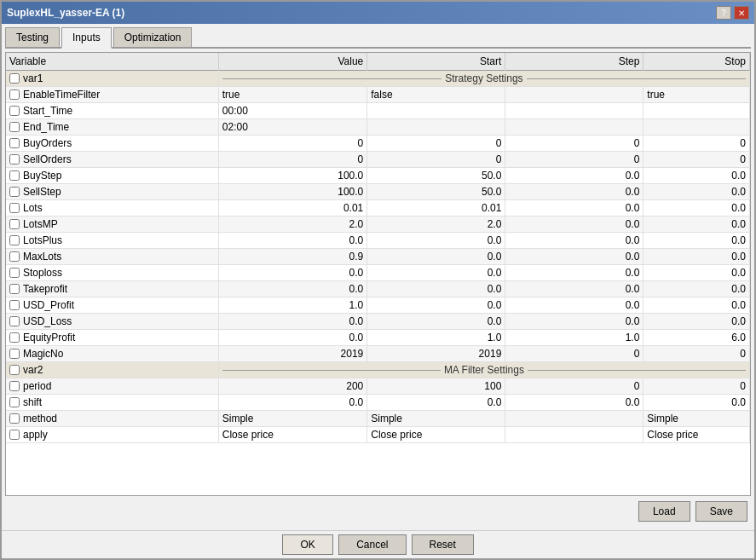 Image resolution: width=756 pixels, height=560 pixels. What do you see at coordinates (378, 419) in the screenshot?
I see `table-row: methodSimpleSimpleSimple` at bounding box center [378, 419].